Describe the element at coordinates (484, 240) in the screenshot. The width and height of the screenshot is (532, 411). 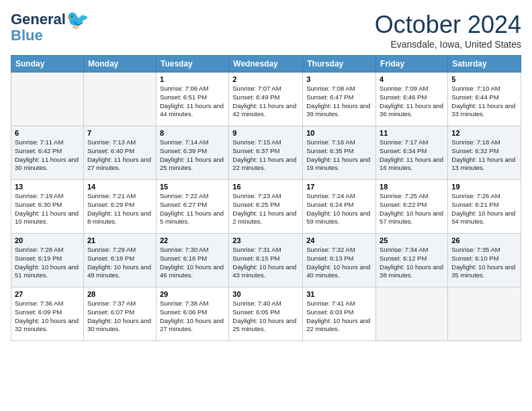
I see `day-number: 26` at that location.